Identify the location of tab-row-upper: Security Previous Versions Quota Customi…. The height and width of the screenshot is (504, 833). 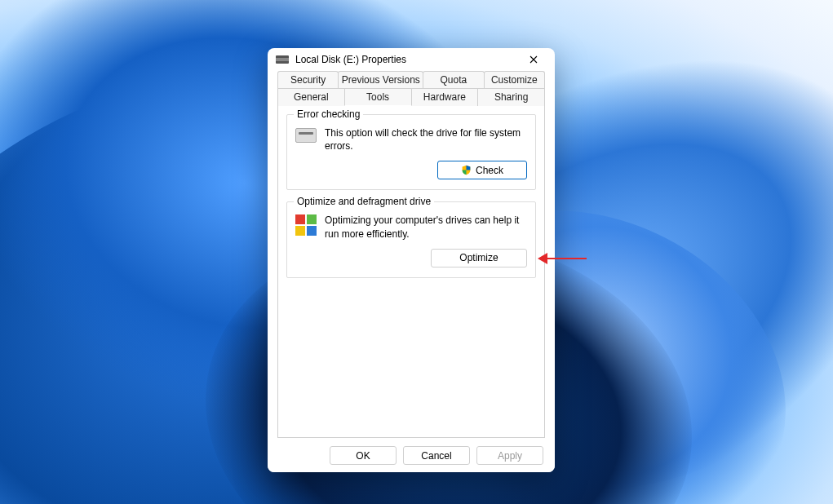
(411, 80).